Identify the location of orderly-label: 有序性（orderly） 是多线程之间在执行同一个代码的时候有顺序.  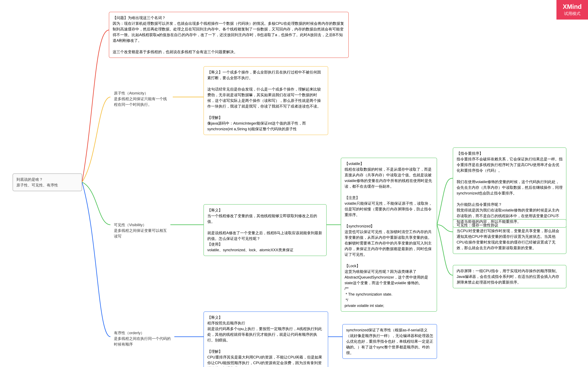
(143, 339).